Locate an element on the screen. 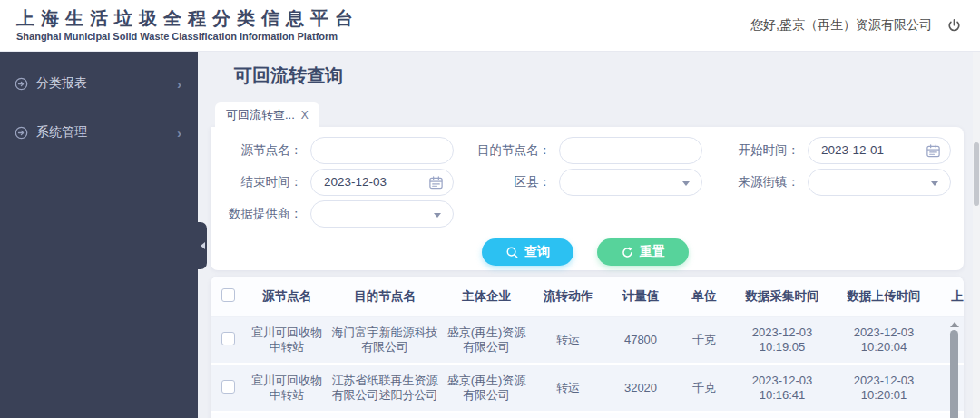 This screenshot has height=418, width=980. field-source-town: 来源街镇： is located at coordinates (834, 181).